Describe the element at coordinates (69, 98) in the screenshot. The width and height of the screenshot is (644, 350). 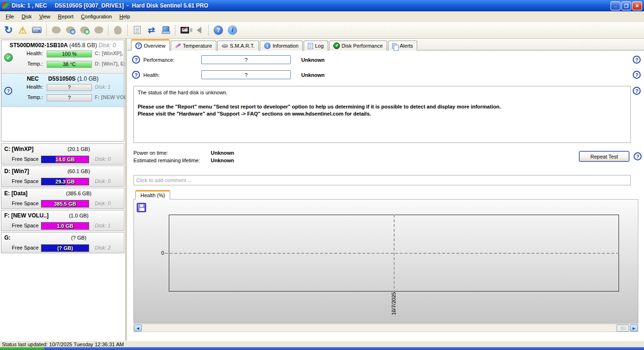
I see `disk1-temp-bar: ?` at that location.